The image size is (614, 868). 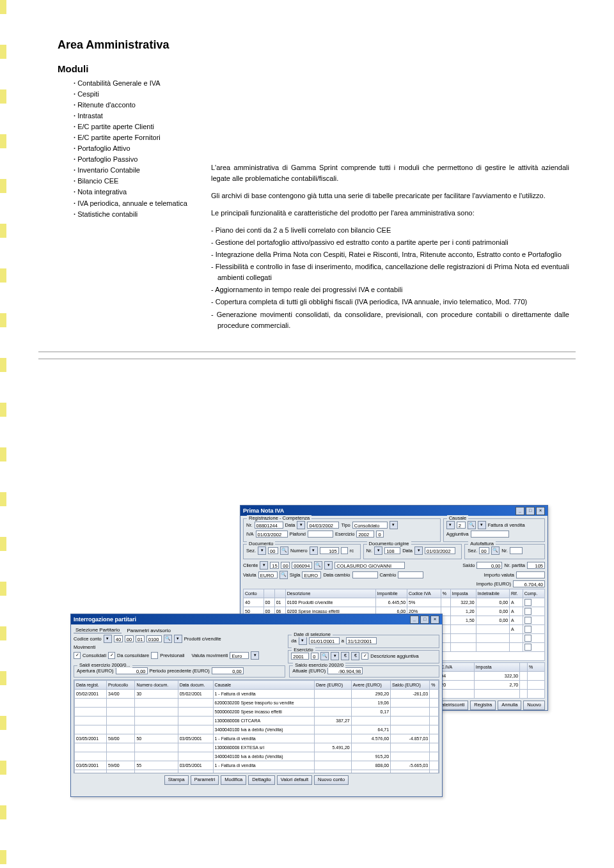 I want to click on tipo-select: Consolidato, so click(x=370, y=525).